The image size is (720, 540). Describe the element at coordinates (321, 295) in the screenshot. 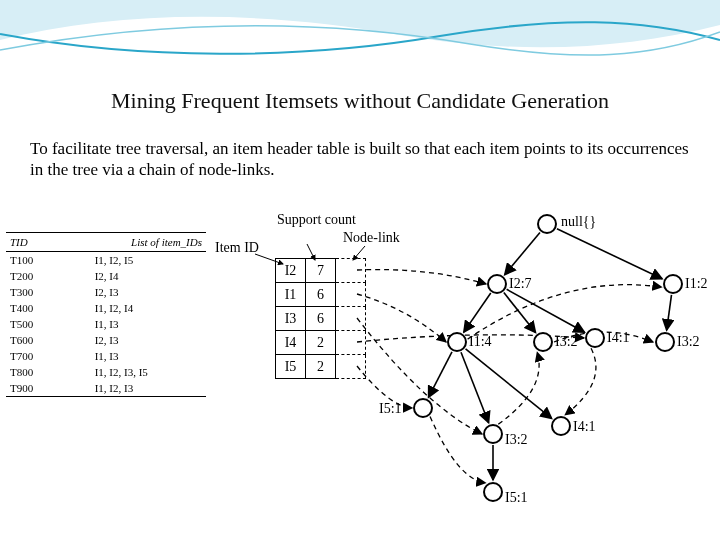

I see `header-table-row: I16` at that location.